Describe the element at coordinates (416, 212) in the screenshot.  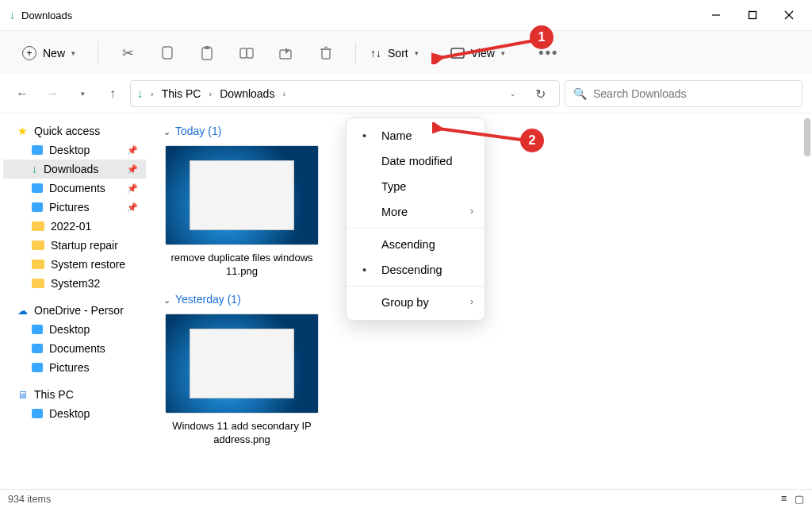
I see `menu-item-more: More›` at that location.